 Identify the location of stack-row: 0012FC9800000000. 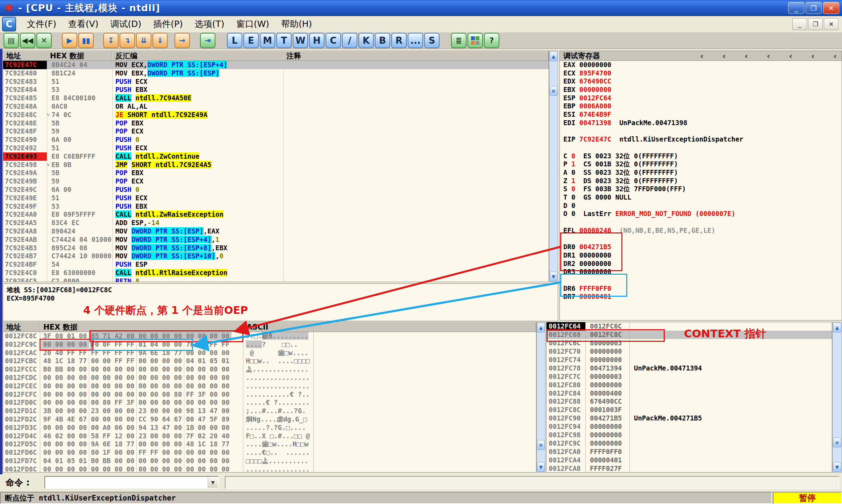
(689, 435).